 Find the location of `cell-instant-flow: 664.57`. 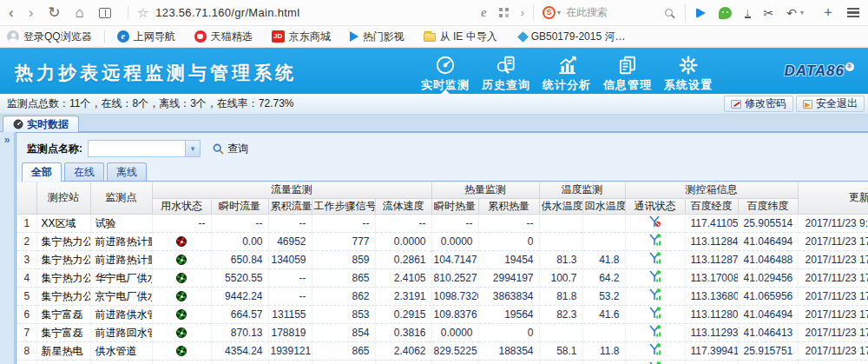

cell-instant-flow: 664.57 is located at coordinates (240, 314).